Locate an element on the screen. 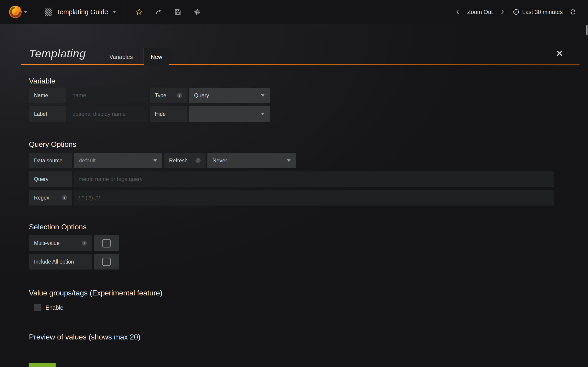 The height and width of the screenshot is (367, 588). hide-label: Hide is located at coordinates (168, 114).